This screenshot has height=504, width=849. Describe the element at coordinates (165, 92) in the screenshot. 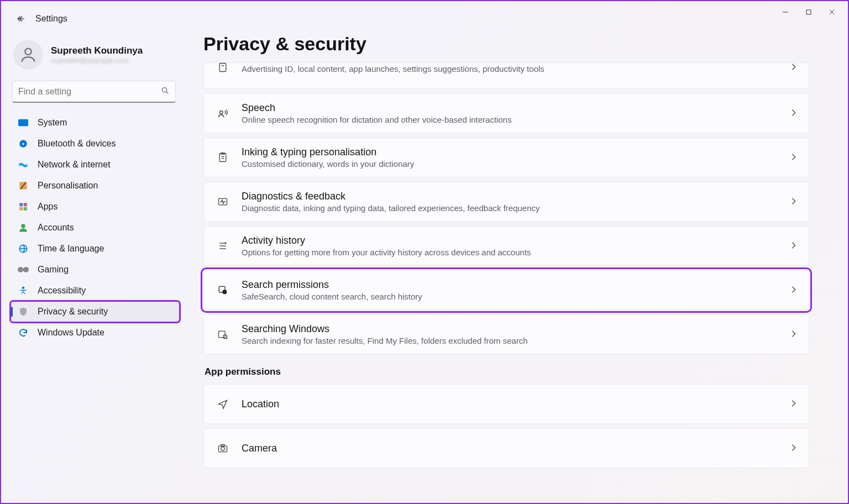

I see `search-icon` at that location.